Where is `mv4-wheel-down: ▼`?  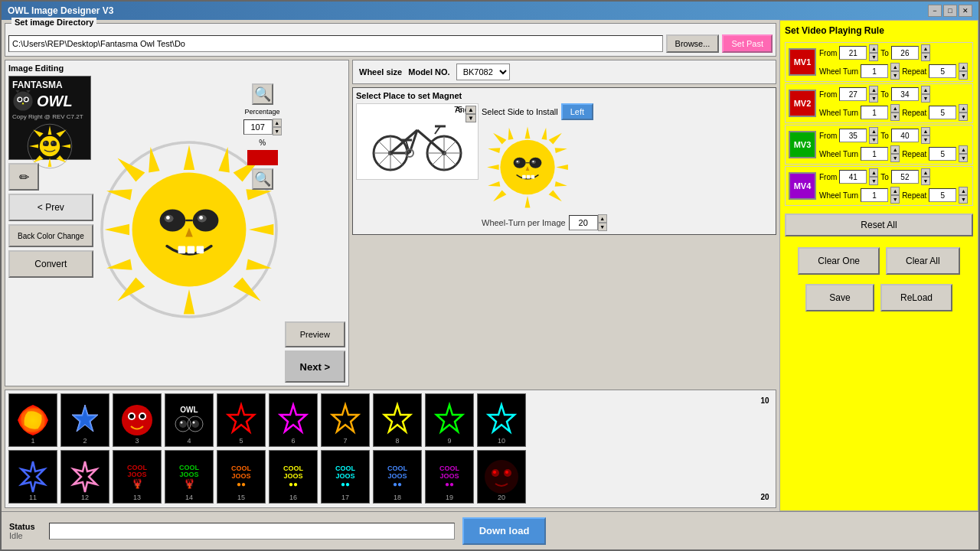 mv4-wheel-down: ▼ is located at coordinates (895, 199).